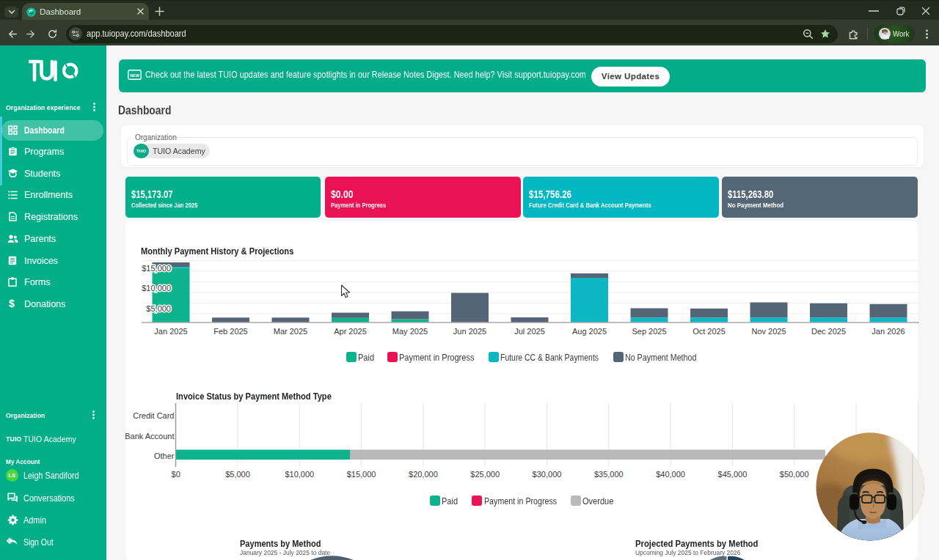  What do you see at coordinates (230, 331) in the screenshot?
I see `svg-text: Feb 2025` at bounding box center [230, 331].